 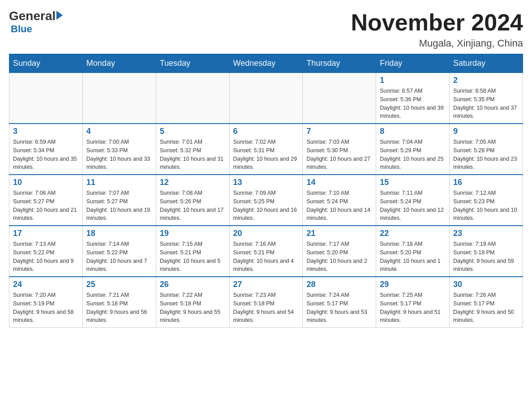 I want to click on weekday-header-row: SundayMondayTuesdayWednesdayThursdayFrid…, so click(x=266, y=64).